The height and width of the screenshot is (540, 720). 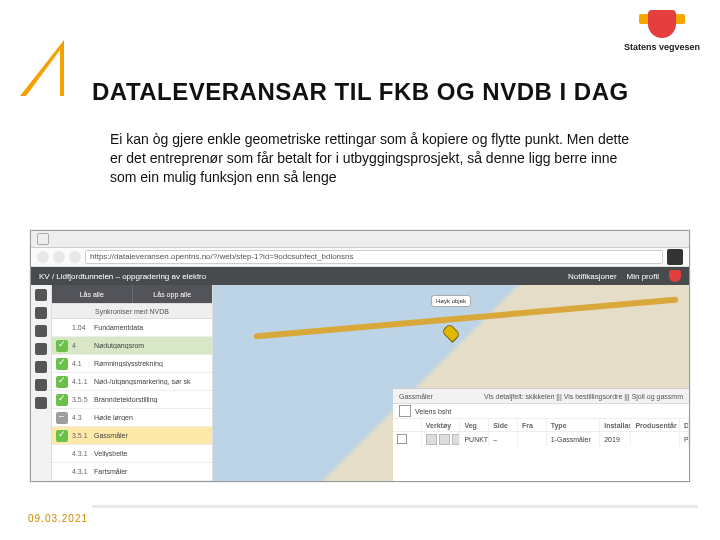 I want to click on row-number: 3.5.1, so click(x=81, y=436).